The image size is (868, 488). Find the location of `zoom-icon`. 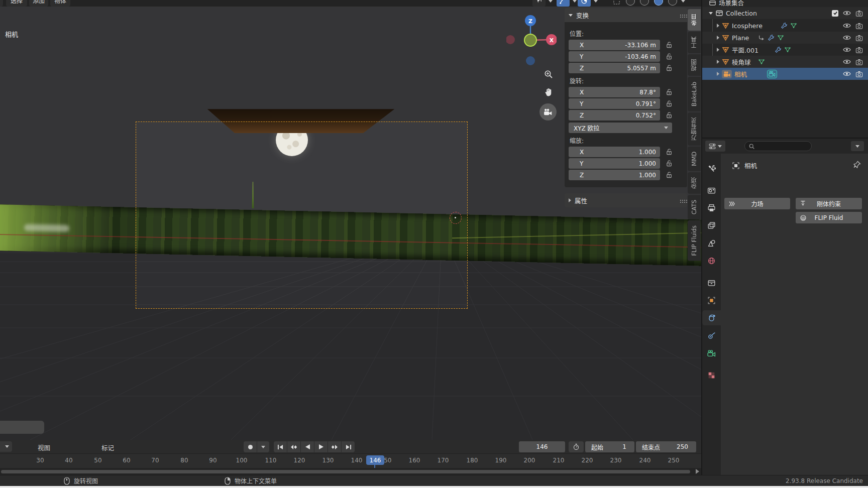

zoom-icon is located at coordinates (549, 74).